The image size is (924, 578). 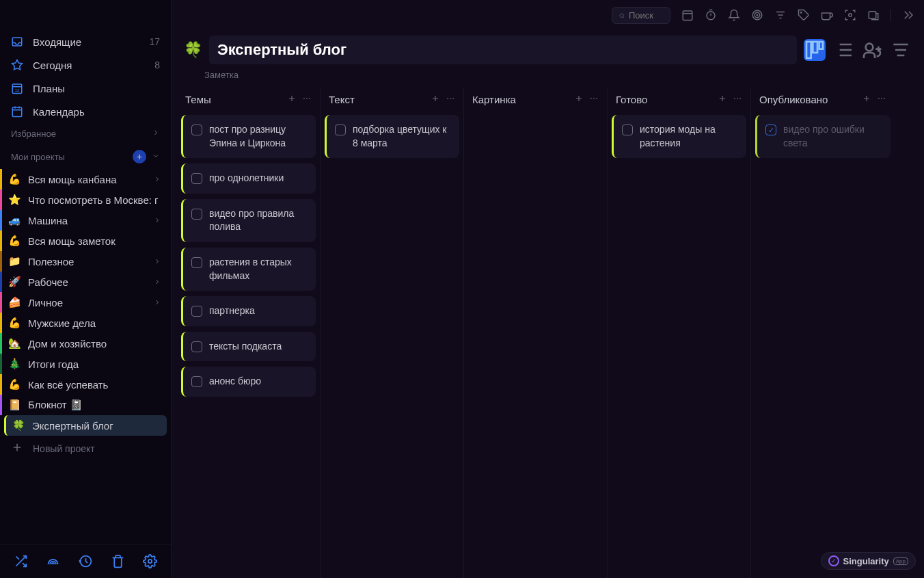 I want to click on new-window-icon, so click(x=873, y=15).